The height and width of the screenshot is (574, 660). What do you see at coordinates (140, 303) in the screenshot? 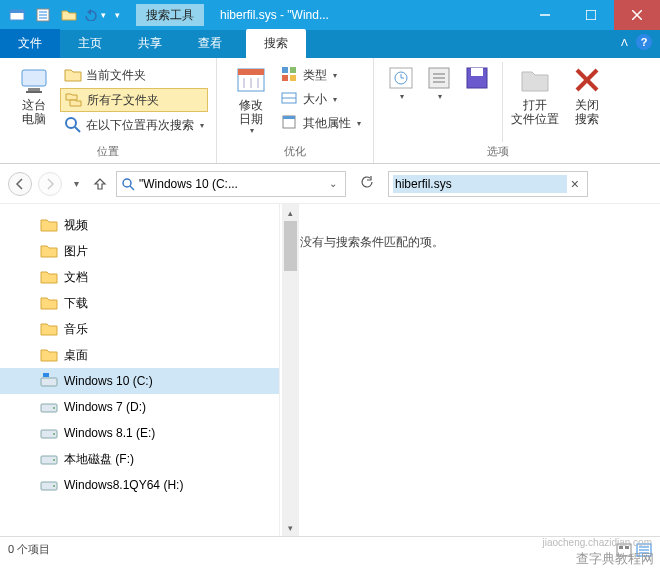
I see `tree-item: 下载` at bounding box center [140, 303].